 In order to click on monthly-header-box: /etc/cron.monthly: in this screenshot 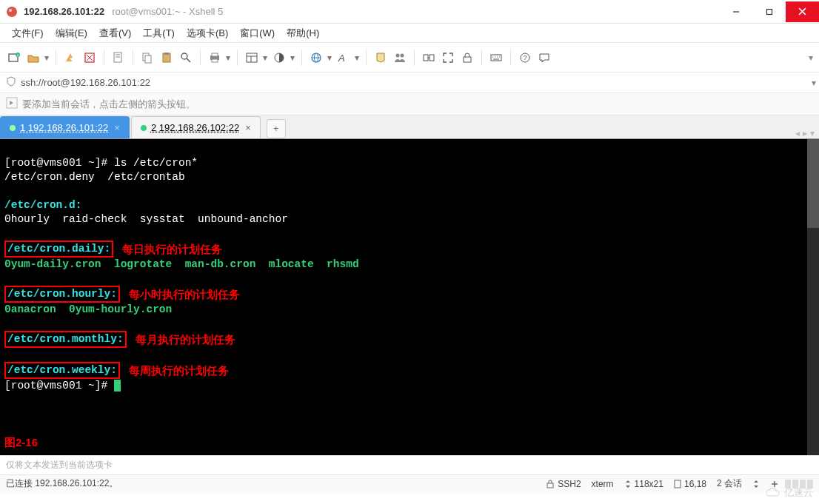, I will do `click(65, 339)`.